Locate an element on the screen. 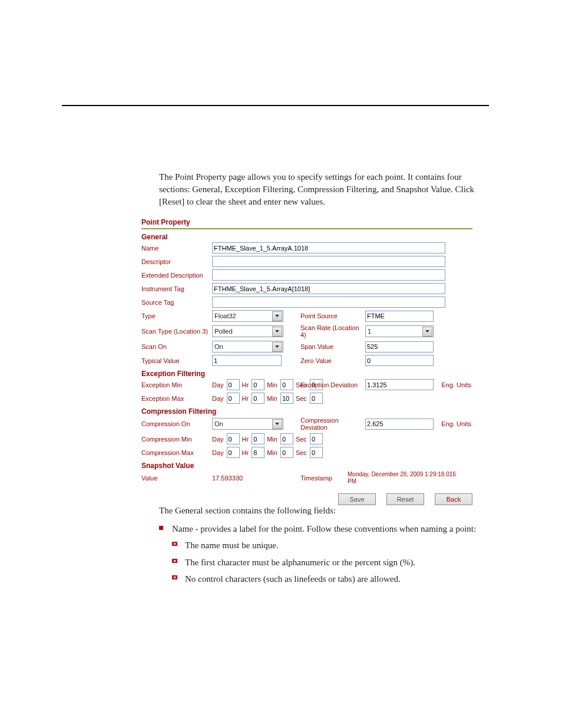  ex-max-min is located at coordinates (287, 398).